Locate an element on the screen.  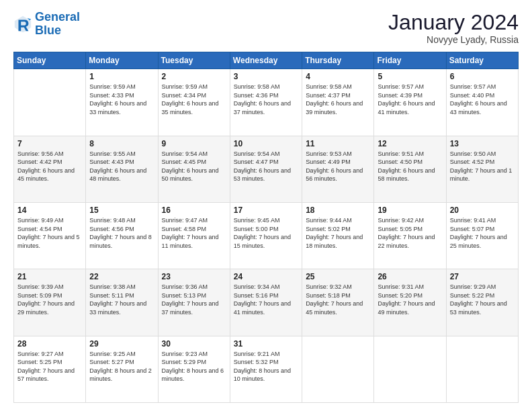
day-number: 29 is located at coordinates (122, 344).